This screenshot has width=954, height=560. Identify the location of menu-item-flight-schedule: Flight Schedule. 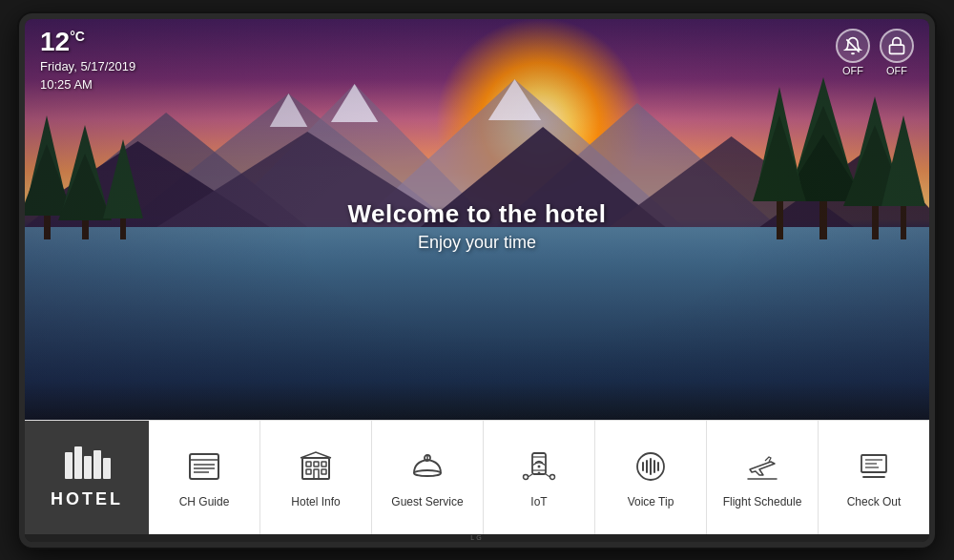
(763, 477).